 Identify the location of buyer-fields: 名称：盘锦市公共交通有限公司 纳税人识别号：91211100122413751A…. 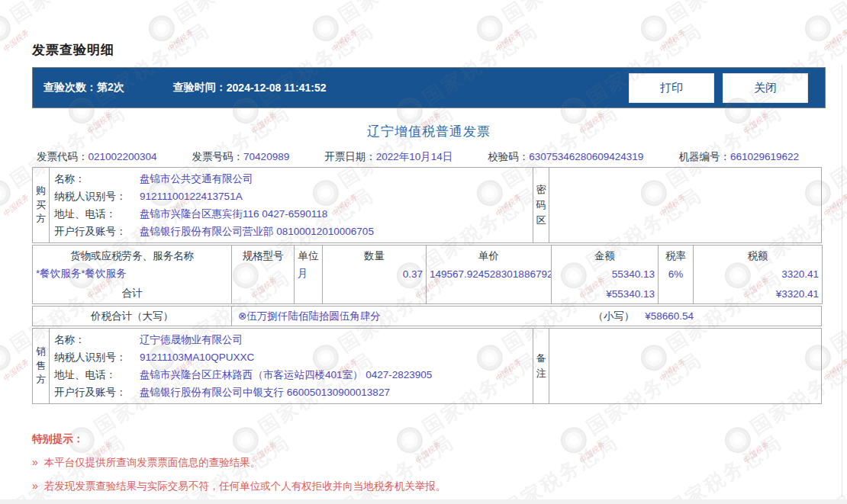
(291, 205).